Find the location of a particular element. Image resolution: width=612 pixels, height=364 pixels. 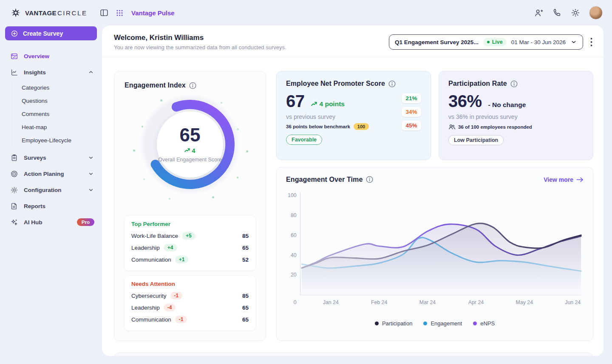

insights-icon is located at coordinates (14, 72).